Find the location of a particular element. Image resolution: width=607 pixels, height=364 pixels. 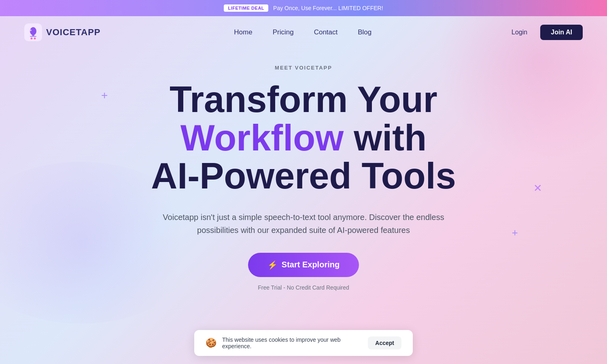

cta-label: Start Exploring is located at coordinates (311, 265).